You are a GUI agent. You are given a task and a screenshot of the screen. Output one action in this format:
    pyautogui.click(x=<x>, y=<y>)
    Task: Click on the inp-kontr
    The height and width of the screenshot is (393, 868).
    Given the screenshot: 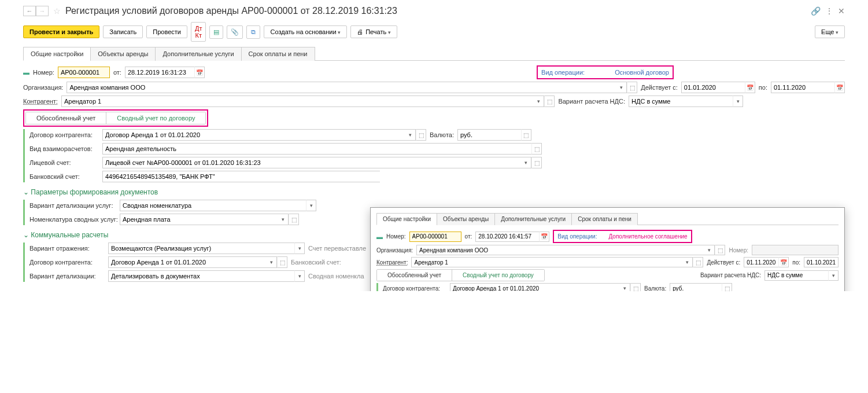 What is the action you would take?
    pyautogui.click(x=297, y=101)
    